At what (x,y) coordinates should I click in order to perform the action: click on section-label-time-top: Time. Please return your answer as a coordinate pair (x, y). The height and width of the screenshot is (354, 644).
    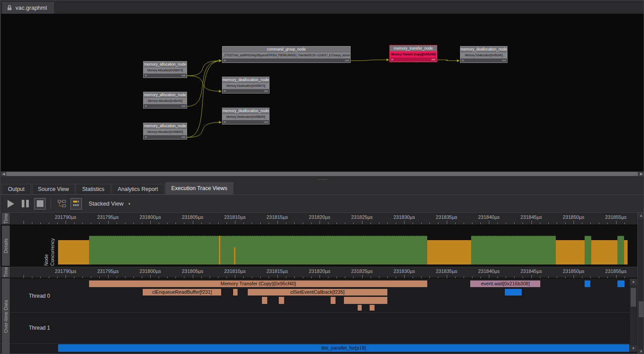
    Looking at the image, I should click on (6, 218).